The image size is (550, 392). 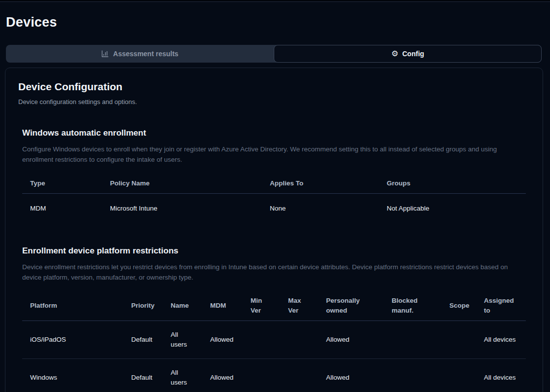 What do you see at coordinates (278, 22) in the screenshot?
I see `page-title: Devices` at bounding box center [278, 22].